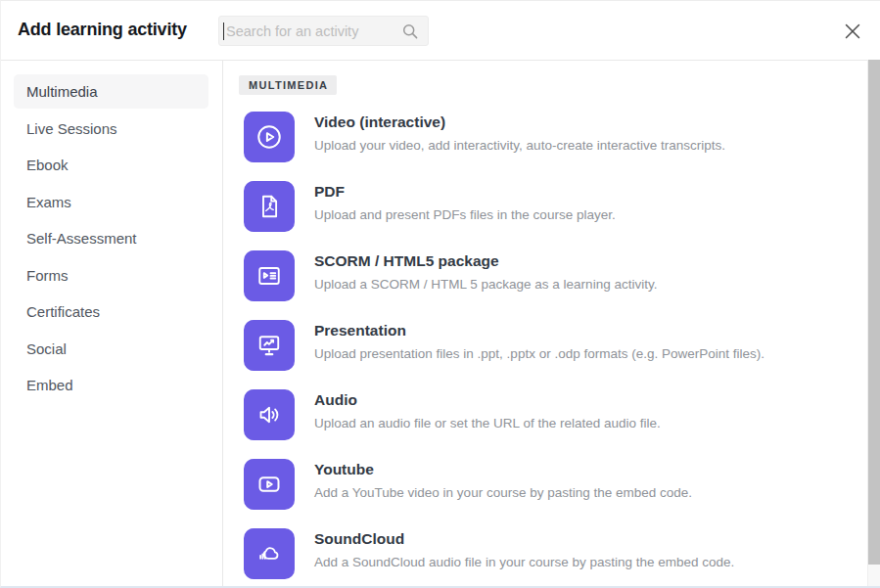  I want to click on activity-text: Youtube Add a YouTube video in your cour…, so click(503, 479).